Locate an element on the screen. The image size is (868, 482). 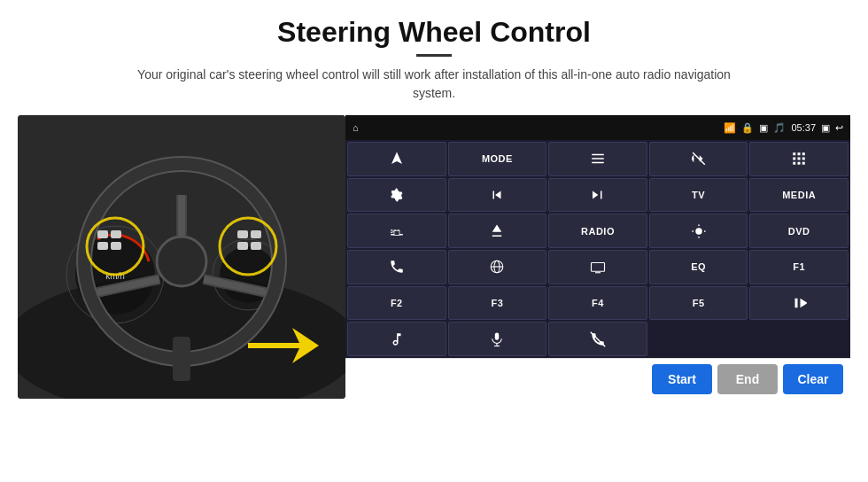
playpause-btn is located at coordinates (799, 303).